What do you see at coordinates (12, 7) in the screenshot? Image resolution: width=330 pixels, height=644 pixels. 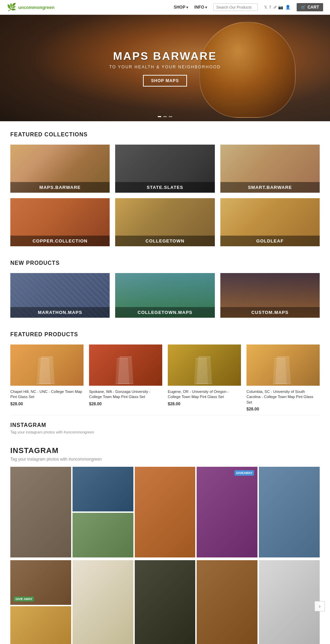 I see `logo-leaf-icon: 🌿` at bounding box center [12, 7].